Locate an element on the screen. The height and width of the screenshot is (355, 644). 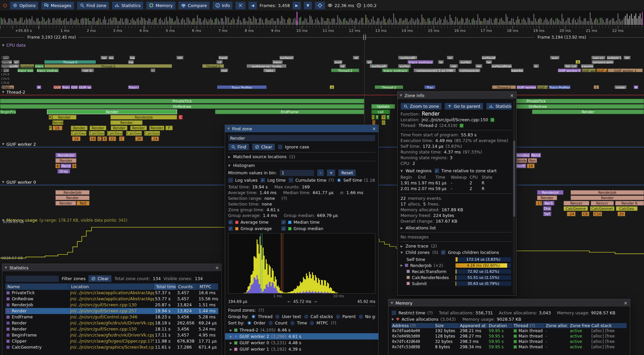
cpu-zone: audioserver /audio is located at coordinates (266, 66).